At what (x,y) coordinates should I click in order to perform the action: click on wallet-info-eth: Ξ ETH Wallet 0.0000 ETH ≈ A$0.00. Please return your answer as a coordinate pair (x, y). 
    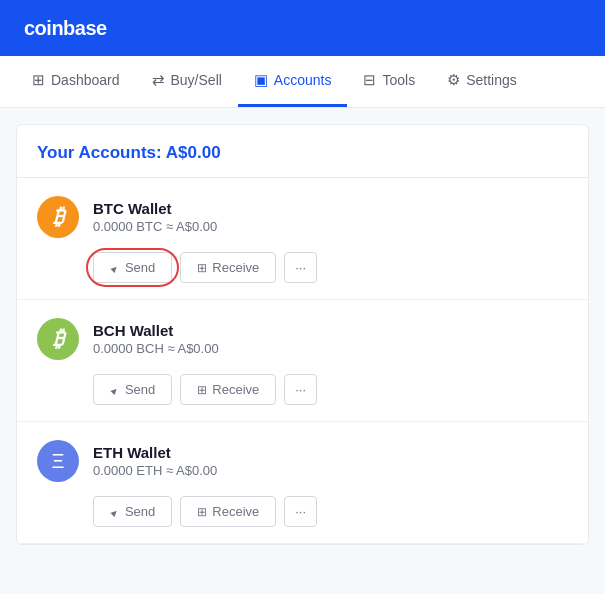
    Looking at the image, I should click on (302, 461).